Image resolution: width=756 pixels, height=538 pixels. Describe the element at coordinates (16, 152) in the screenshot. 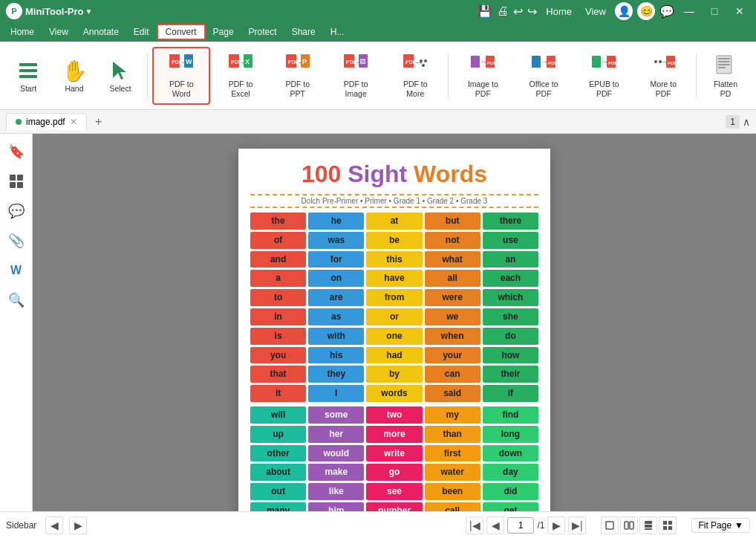

I see `bookmark-icon: 🔖` at that location.